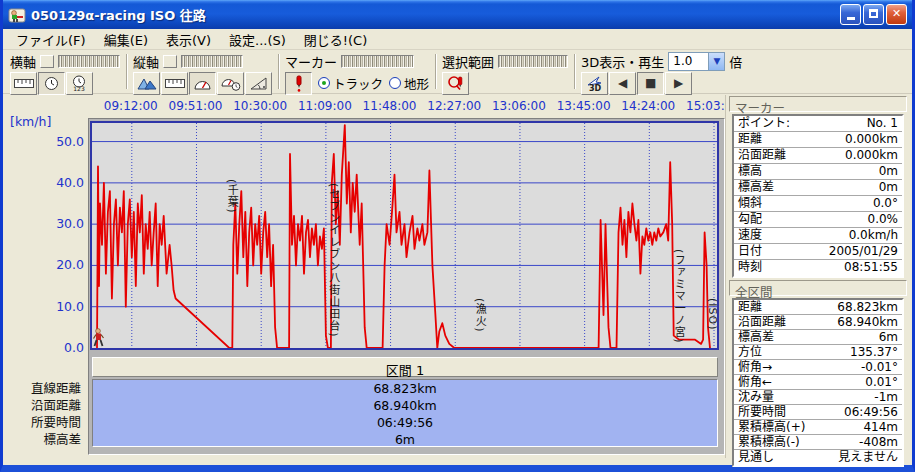  What do you see at coordinates (533, 62) in the screenshot?
I see `selection-range-slider` at bounding box center [533, 62].